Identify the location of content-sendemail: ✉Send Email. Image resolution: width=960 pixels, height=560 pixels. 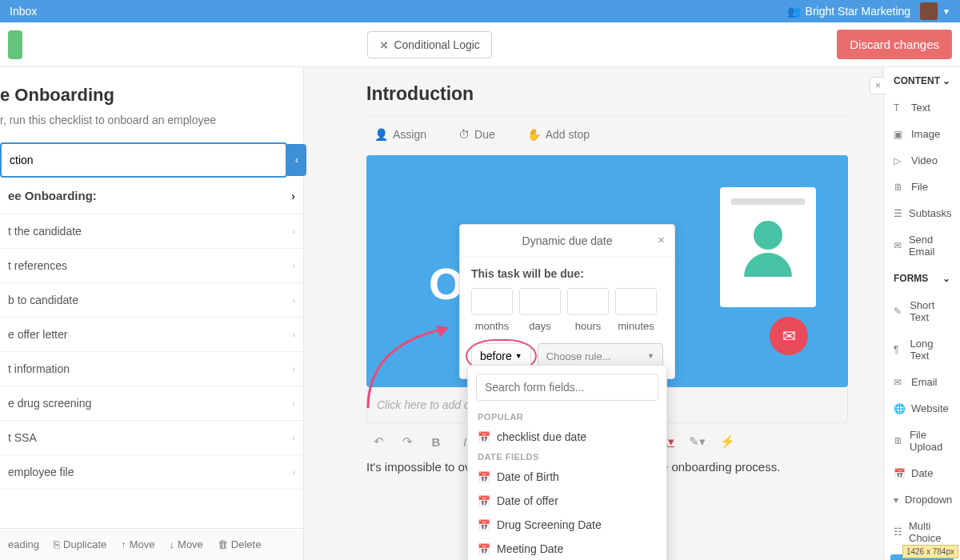
(922, 246).